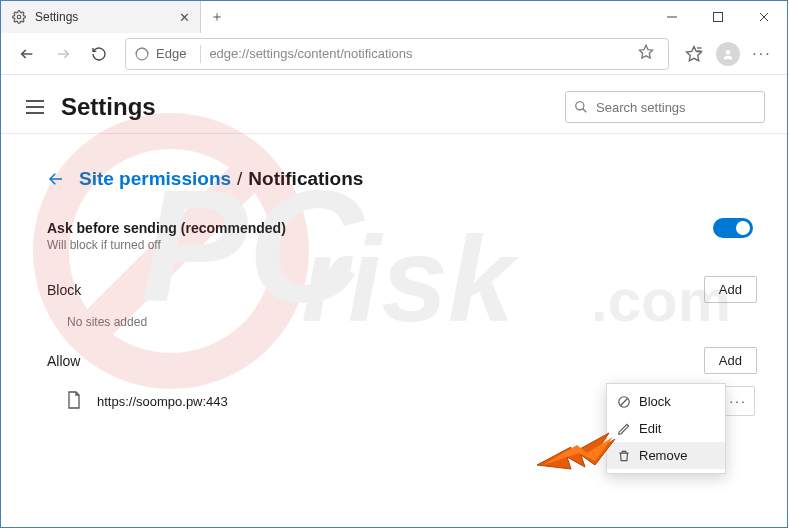 Image resolution: width=790 pixels, height=530 pixels. What do you see at coordinates (666, 428) in the screenshot?
I see `menu-item-edit: Edit` at bounding box center [666, 428].